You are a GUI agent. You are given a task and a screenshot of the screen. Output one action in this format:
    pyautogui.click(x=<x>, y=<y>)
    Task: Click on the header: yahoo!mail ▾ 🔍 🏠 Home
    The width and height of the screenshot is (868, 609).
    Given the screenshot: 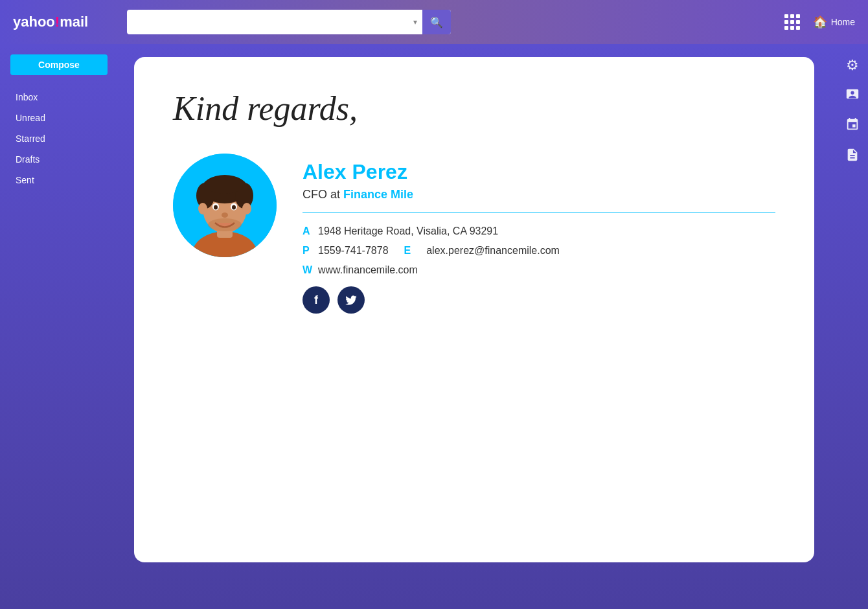 What is the action you would take?
    pyautogui.click(x=434, y=22)
    